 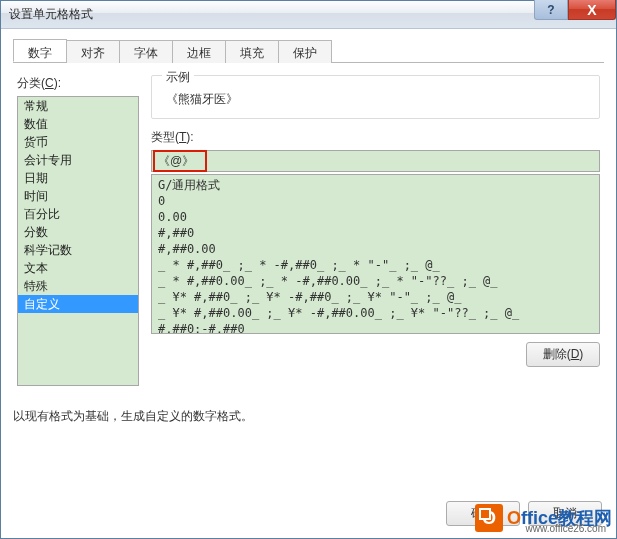 I want to click on help-button: ?, so click(x=551, y=10).